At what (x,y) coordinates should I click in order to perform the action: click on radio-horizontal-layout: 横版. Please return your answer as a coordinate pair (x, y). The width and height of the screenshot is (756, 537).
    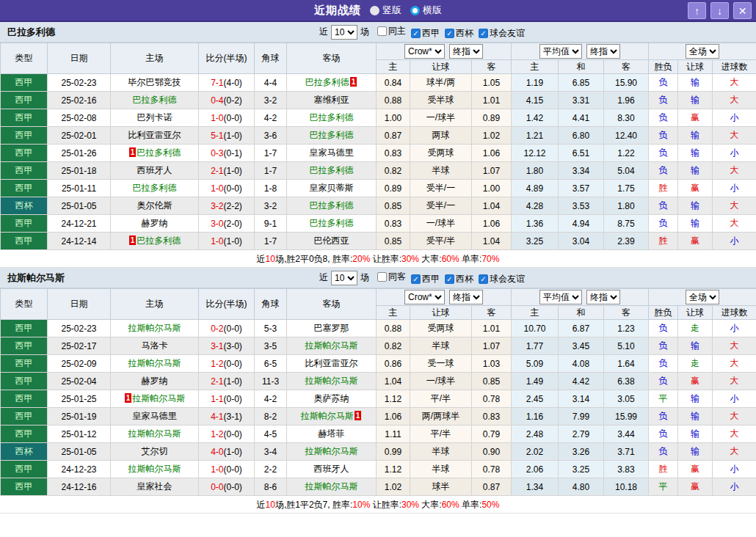
    Looking at the image, I should click on (426, 10).